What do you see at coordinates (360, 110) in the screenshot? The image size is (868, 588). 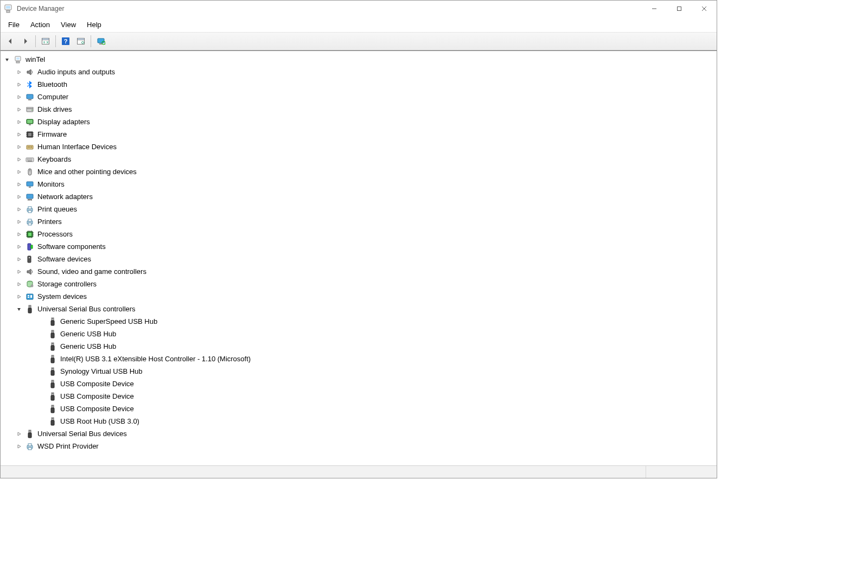 I see `tree-node-disk-3: Disk drives` at bounding box center [360, 110].